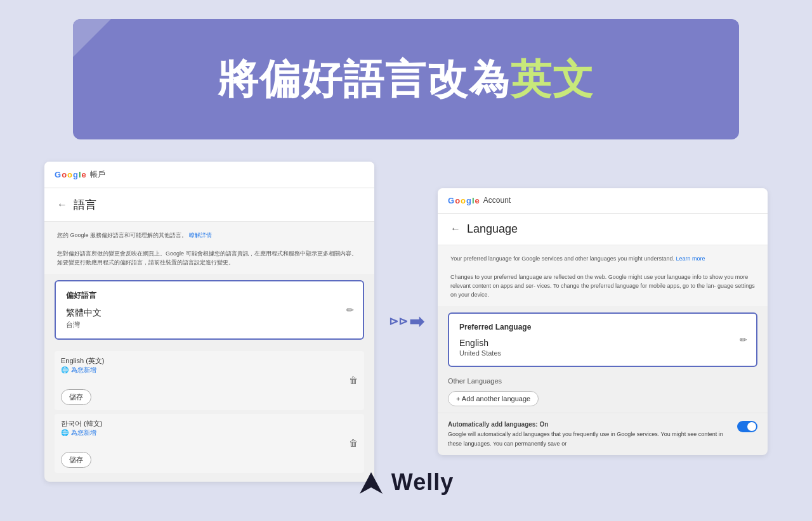 This screenshot has width=812, height=521. I want to click on toggle-knob, so click(752, 427).